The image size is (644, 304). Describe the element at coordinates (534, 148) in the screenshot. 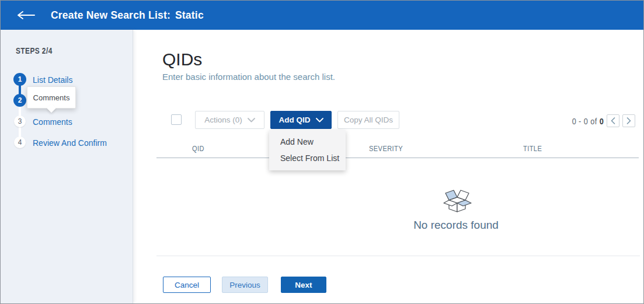

I see `column-header-title: TITLE` at that location.